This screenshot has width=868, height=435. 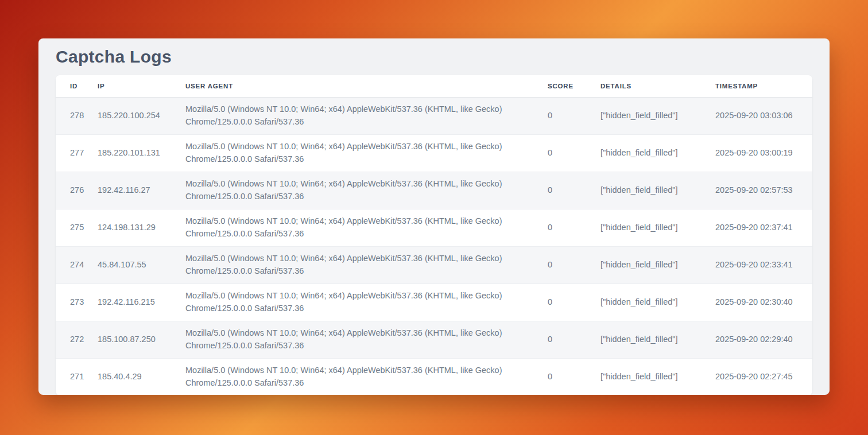 I want to click on page-title: Captcha Logs, so click(x=434, y=57).